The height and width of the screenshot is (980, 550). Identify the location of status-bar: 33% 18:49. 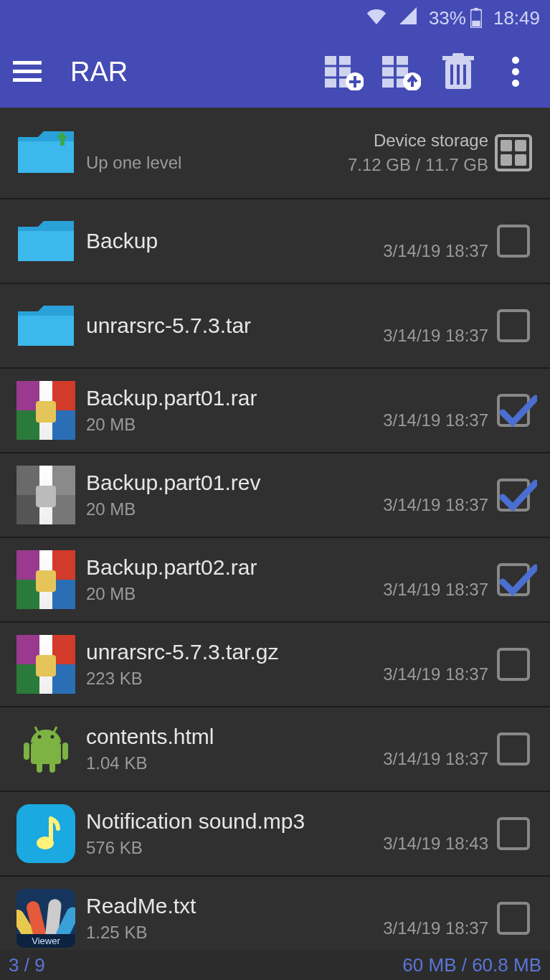
(275, 18).